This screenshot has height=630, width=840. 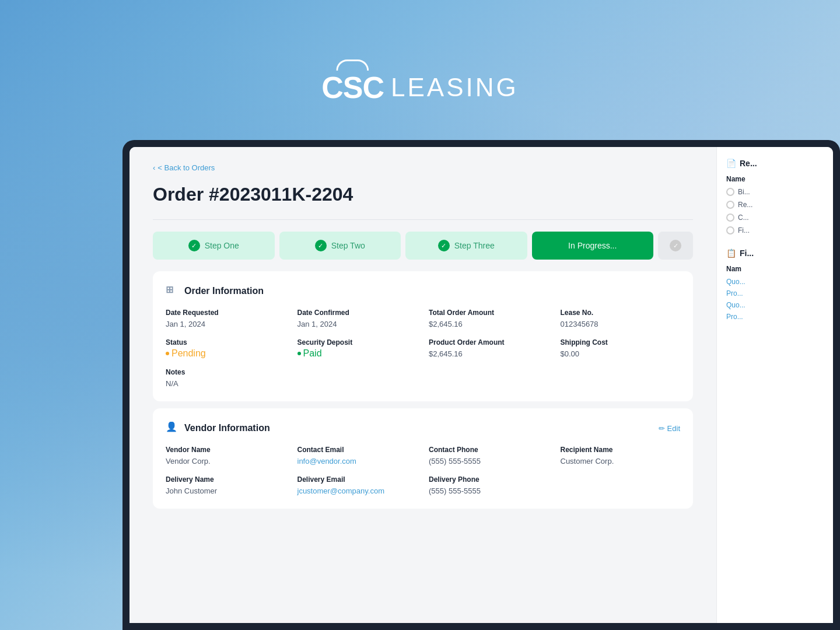 What do you see at coordinates (226, 456) in the screenshot?
I see `vendor-name-field: Vendor Name Vendor Corp.` at bounding box center [226, 456].